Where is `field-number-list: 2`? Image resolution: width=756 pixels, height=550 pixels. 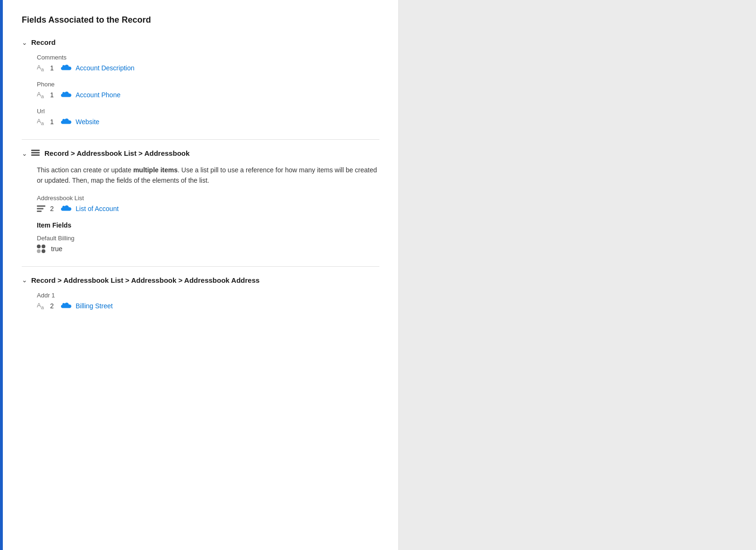 field-number-list: 2 is located at coordinates (53, 209).